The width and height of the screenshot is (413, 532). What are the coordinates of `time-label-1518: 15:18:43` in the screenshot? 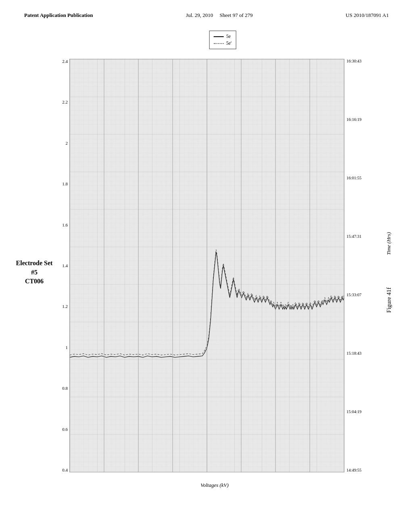 It's located at (360, 353).